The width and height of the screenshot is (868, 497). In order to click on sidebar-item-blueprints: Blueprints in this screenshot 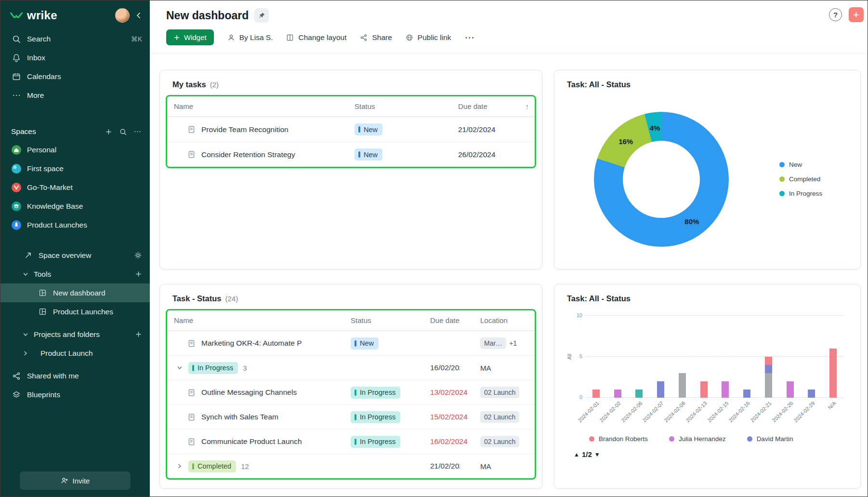, I will do `click(75, 394)`.